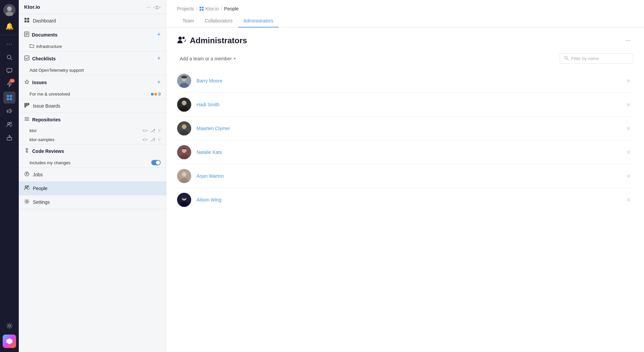  Describe the element at coordinates (152, 131) in the screenshot. I see `repo-icons: <> ⎇ ⑂` at that location.